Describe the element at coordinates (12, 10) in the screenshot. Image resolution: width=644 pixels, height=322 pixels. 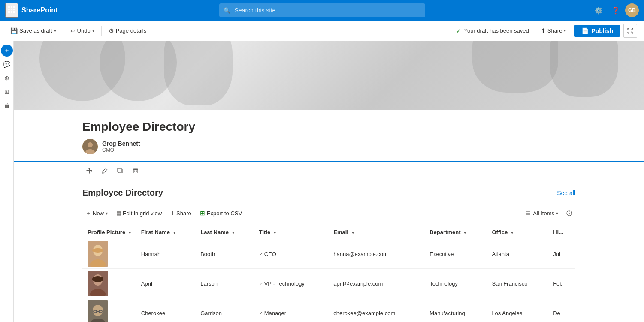
I see `grid-icon` at that location.